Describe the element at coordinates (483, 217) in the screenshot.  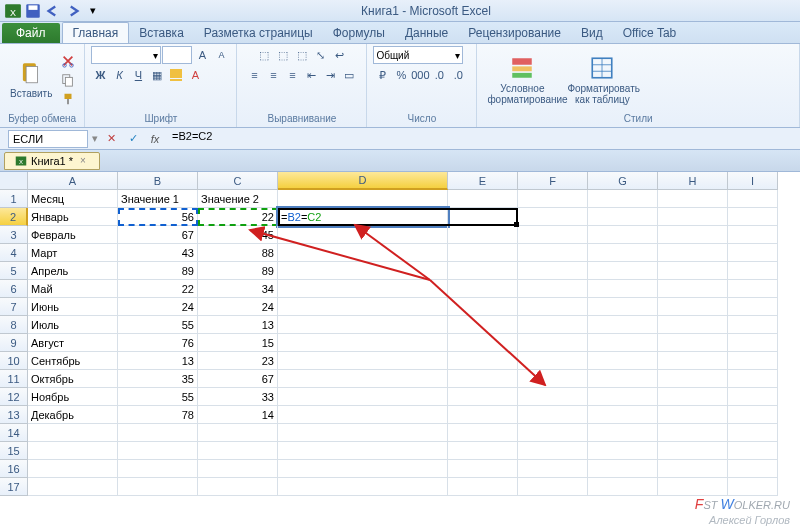
I see `cell-E2` at that location.